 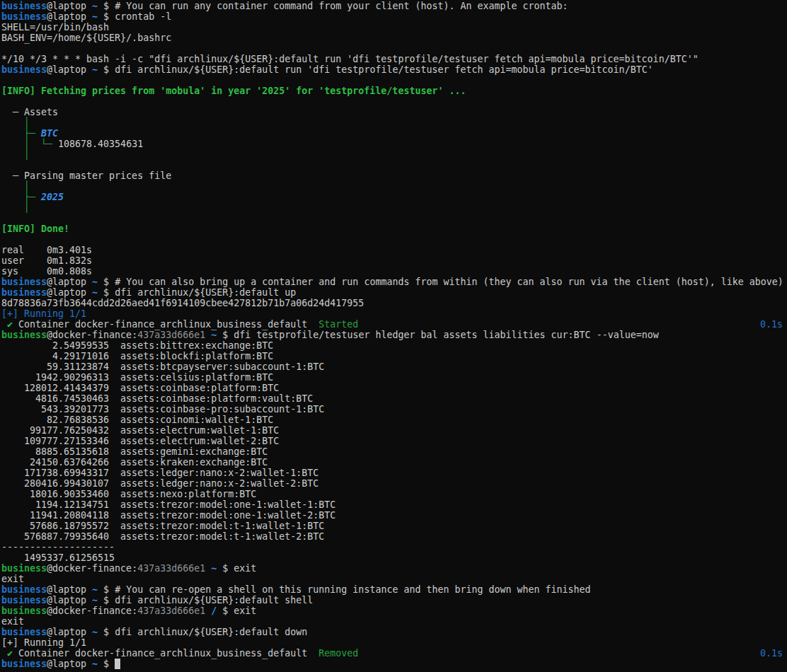 What do you see at coordinates (338, 654) in the screenshot?
I see `text-segment: Removed` at bounding box center [338, 654].